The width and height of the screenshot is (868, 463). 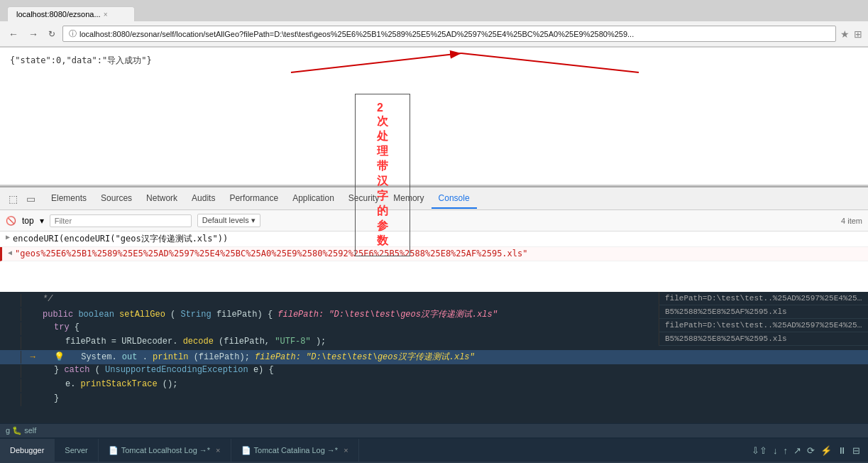 I want to click on console-line-input: ▶ encodeURI(encodeURI("geos汉字传递测试.xls")), so click(x=434, y=239).